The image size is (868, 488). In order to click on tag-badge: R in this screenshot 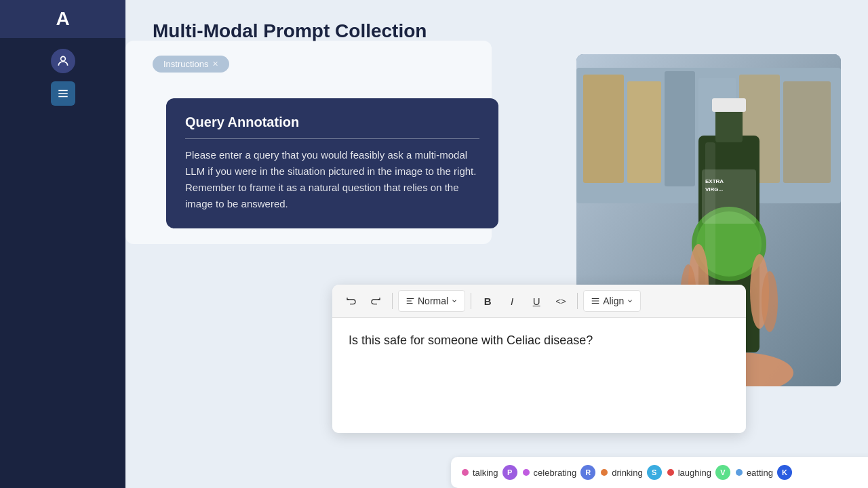, I will do `click(588, 472)`.